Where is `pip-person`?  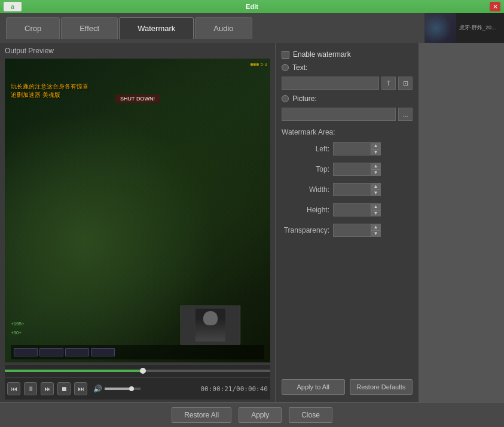
pip-person is located at coordinates (210, 325).